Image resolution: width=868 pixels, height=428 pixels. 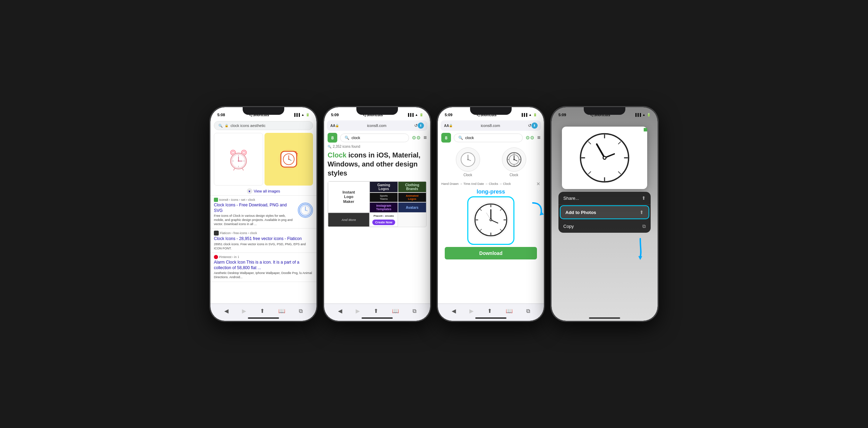 I want to click on square-clock-svg, so click(x=289, y=159).